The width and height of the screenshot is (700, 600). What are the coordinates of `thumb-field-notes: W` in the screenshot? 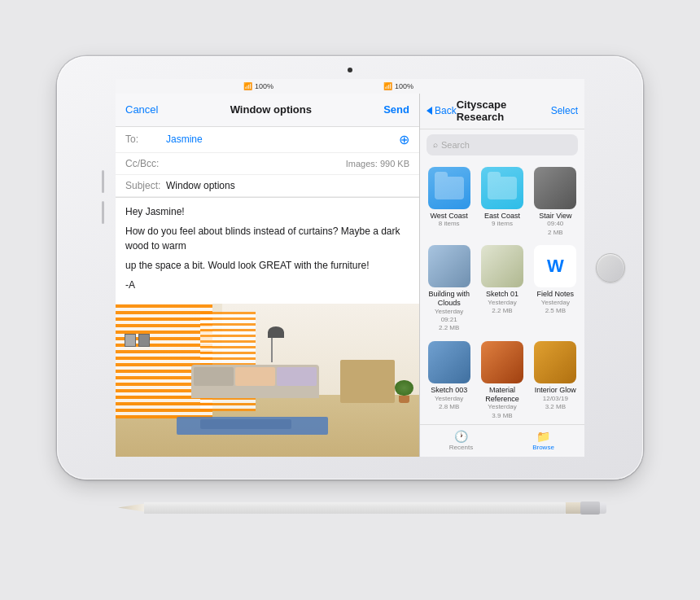 It's located at (555, 266).